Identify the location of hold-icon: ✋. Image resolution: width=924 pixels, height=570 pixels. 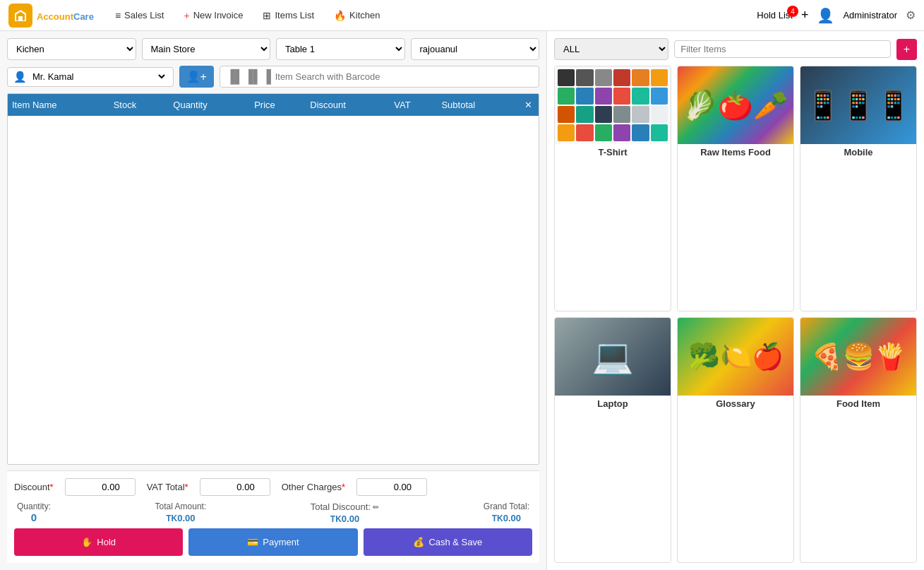
(87, 542).